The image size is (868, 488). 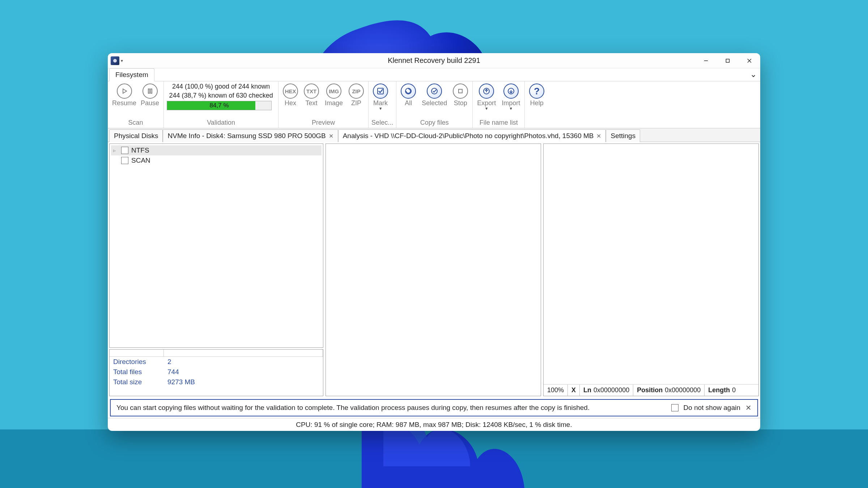 What do you see at coordinates (136, 136) in the screenshot?
I see `tab-physical-disks-label: Physical Disks` at bounding box center [136, 136].